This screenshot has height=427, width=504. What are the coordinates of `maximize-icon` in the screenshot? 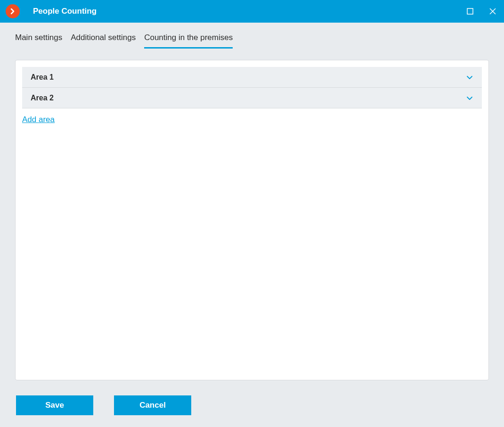 It's located at (470, 11).